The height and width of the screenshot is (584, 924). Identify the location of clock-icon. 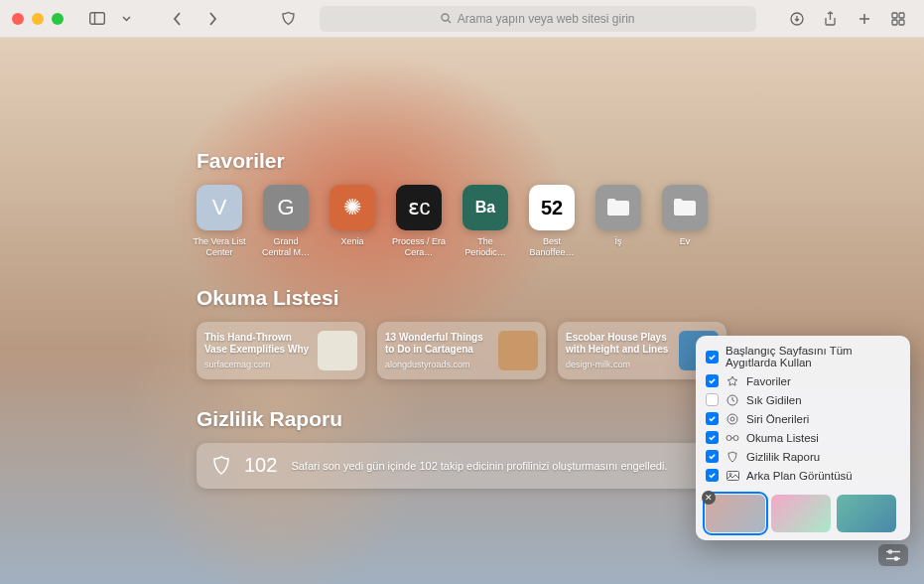
(732, 400).